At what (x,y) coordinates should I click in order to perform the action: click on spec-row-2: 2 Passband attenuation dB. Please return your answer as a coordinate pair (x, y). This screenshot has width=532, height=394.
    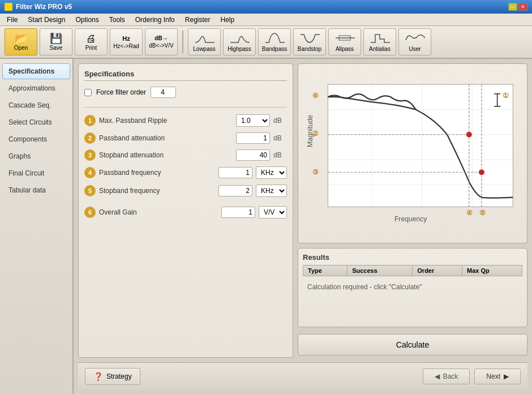
    Looking at the image, I should click on (186, 138).